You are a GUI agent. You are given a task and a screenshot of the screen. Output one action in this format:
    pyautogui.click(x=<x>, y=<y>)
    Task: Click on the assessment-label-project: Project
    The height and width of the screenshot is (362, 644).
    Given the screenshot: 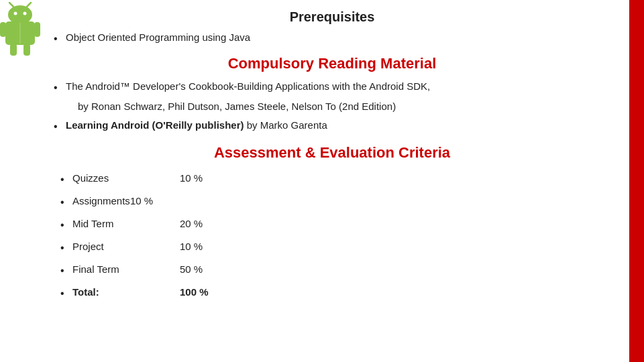 What is the action you would take?
    pyautogui.click(x=126, y=247)
    